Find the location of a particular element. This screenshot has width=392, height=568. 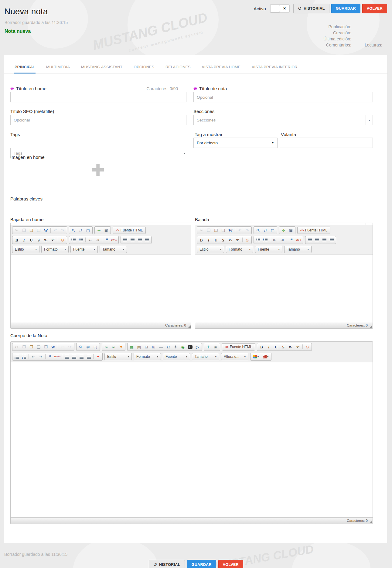

special-char-button: Ω is located at coordinates (168, 347).